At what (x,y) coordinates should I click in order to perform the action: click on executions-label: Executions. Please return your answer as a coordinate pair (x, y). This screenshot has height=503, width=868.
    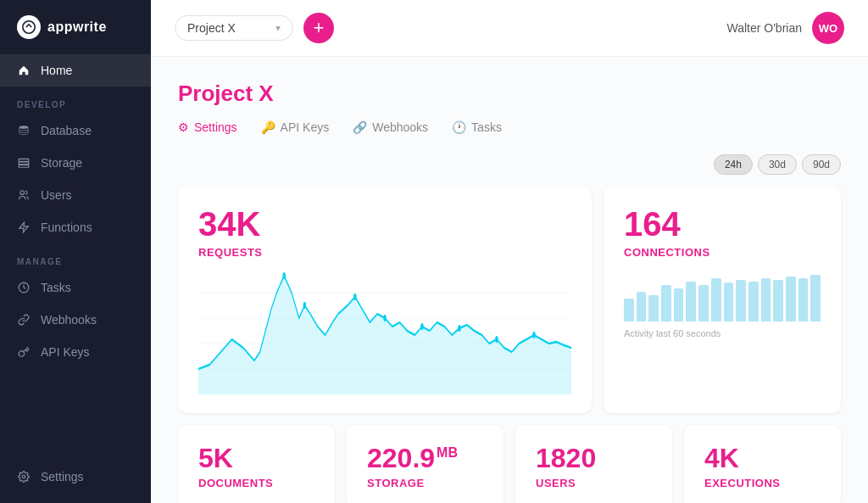
    Looking at the image, I should click on (763, 483).